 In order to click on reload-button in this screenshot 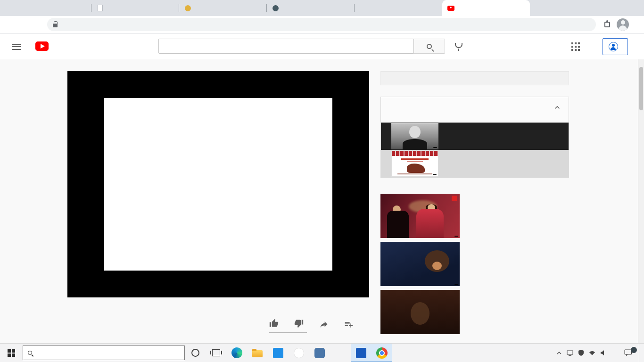, I will do `click(37, 25)`.